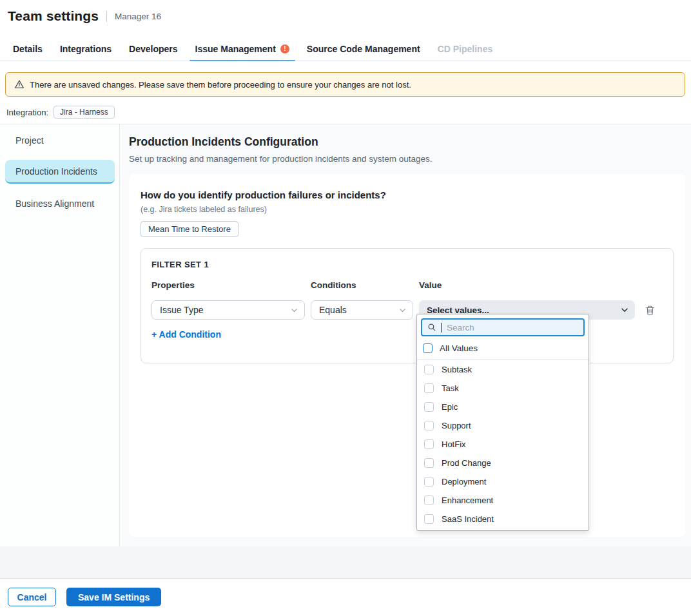  I want to click on active-tab-underline, so click(242, 61).